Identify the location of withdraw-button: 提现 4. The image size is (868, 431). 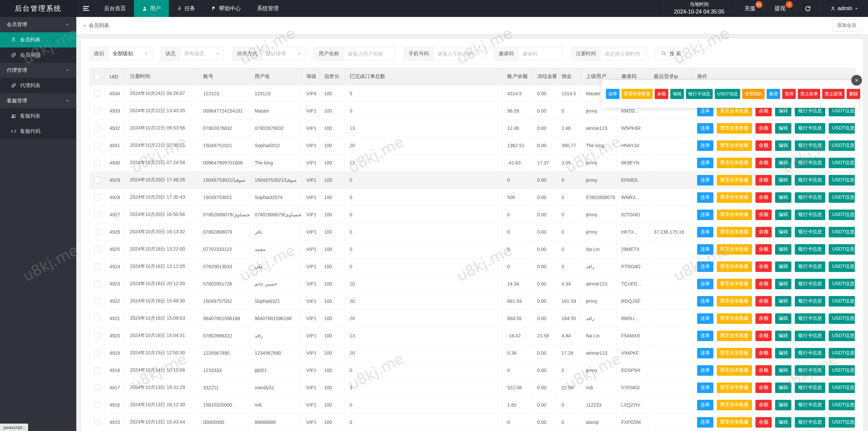
(780, 8).